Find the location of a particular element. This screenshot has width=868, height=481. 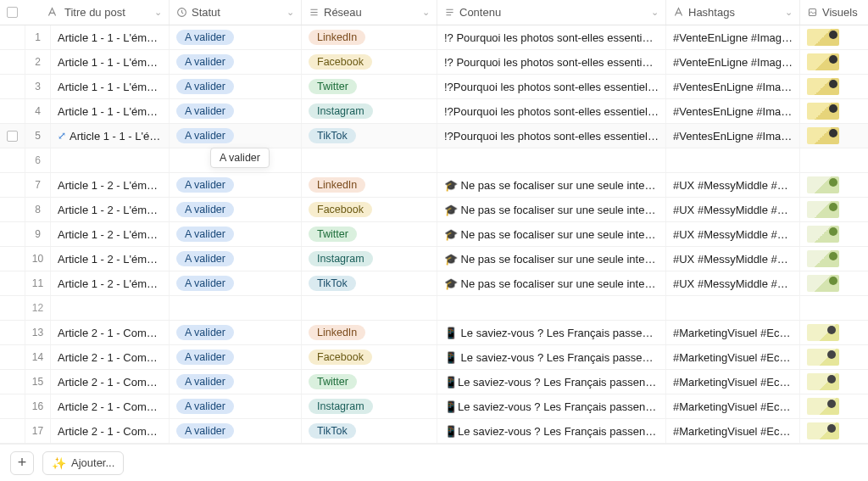

table-row: 12 is located at coordinates (434, 309).